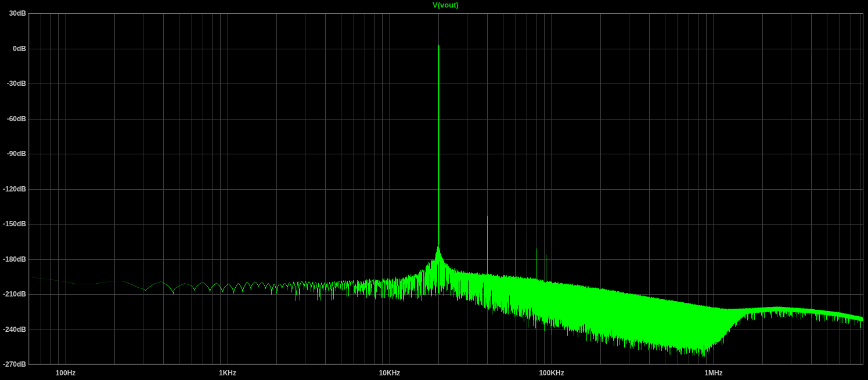  What do you see at coordinates (66, 373) in the screenshot?
I see `x-axis-label: 100Hz` at bounding box center [66, 373].